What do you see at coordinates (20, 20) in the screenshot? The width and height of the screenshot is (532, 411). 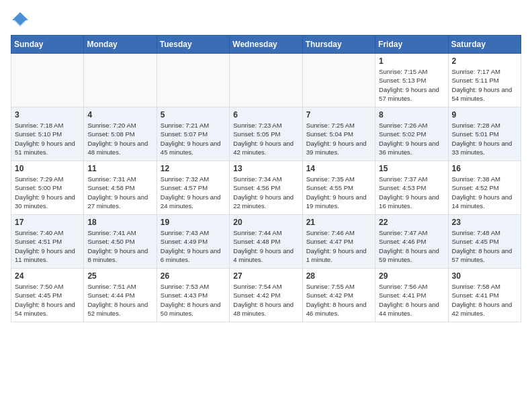 I see `logo-icon` at bounding box center [20, 20].